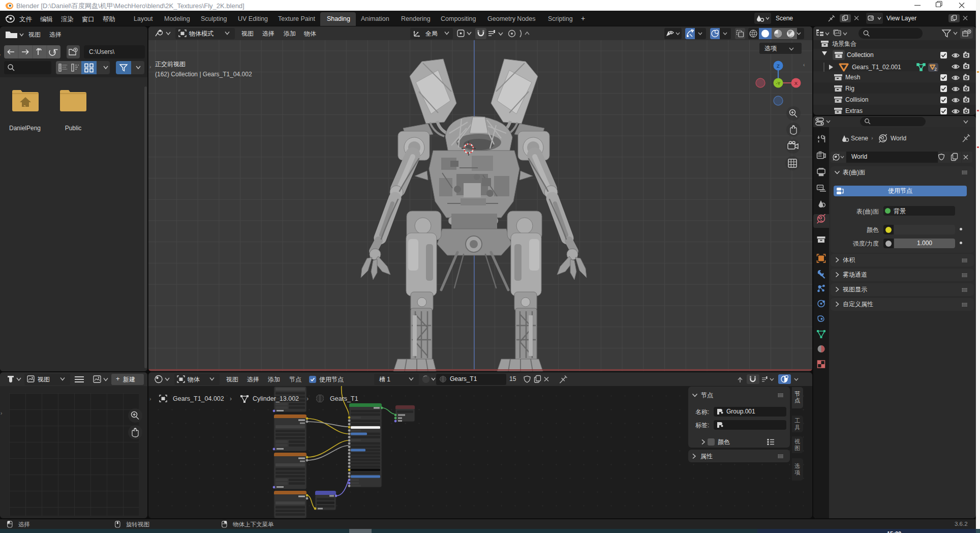 The image size is (980, 533). Describe the element at coordinates (857, 100) in the screenshot. I see `svg-text: Collision` at that location.